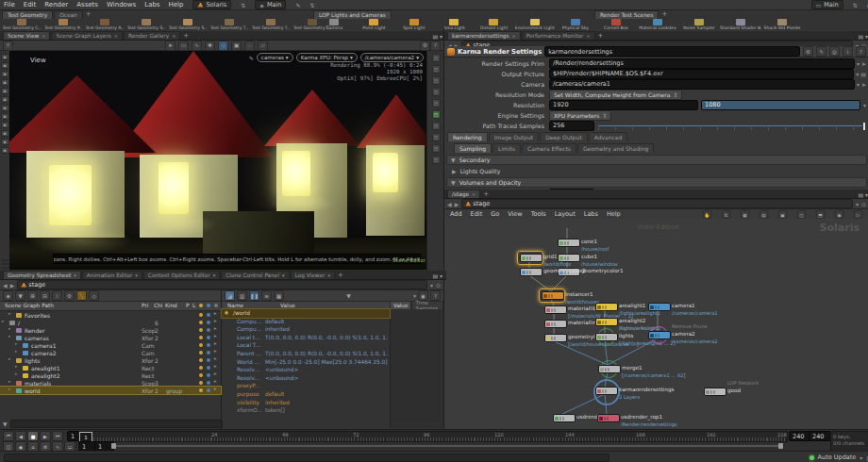  Describe the element at coordinates (226, 313) in the screenshot. I see `prim-expander-icon: ●` at that location.